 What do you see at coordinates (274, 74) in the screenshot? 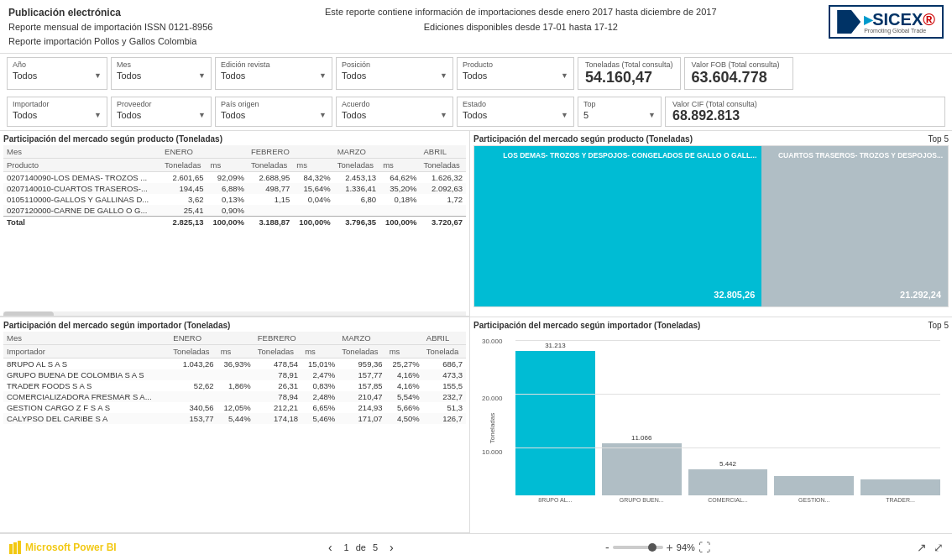
I see `filter-edicion: Edición revista Todos ▼` at bounding box center [274, 74].